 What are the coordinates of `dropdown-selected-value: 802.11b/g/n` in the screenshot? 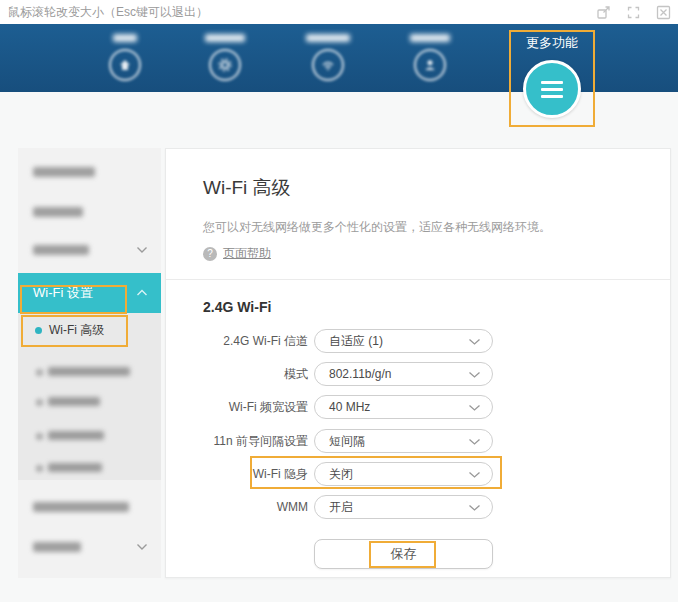 It's located at (360, 374).